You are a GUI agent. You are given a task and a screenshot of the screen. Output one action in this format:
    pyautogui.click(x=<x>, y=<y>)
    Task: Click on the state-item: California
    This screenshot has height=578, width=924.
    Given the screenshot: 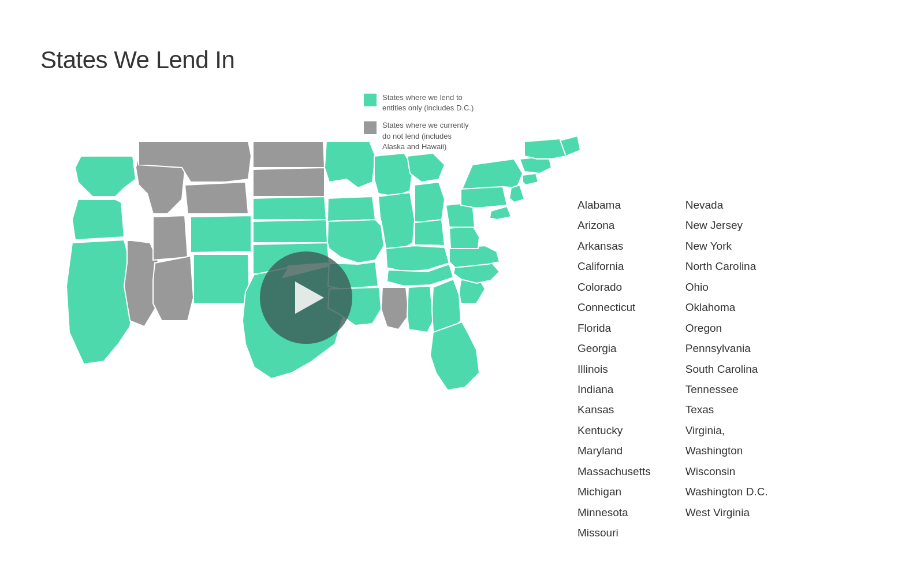 What is the action you would take?
    pyautogui.click(x=614, y=266)
    